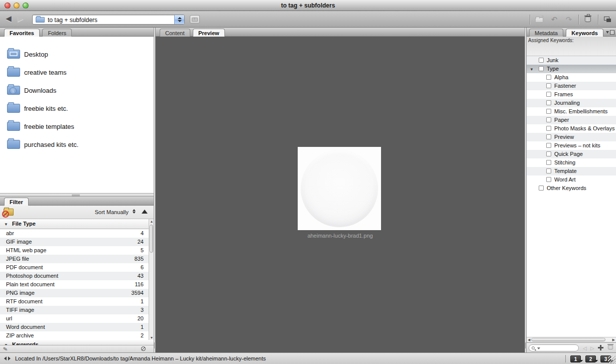  What do you see at coordinates (21, 19) in the screenshot?
I see `forward-button: ▶` at bounding box center [21, 19].